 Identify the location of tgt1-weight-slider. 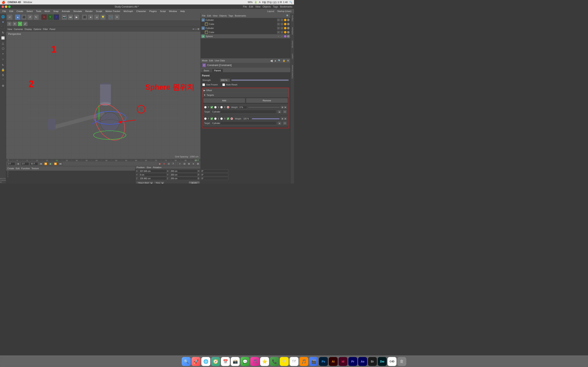
(264, 107).